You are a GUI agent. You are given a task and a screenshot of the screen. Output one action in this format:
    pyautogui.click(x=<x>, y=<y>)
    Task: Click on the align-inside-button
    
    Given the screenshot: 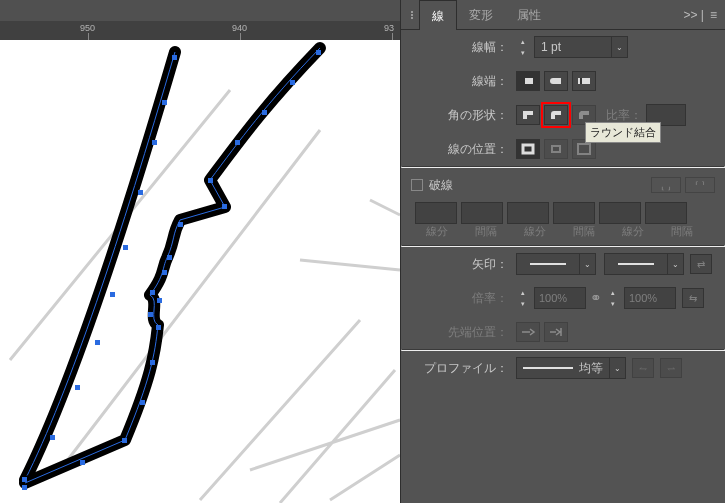 What is the action you would take?
    pyautogui.click(x=556, y=149)
    